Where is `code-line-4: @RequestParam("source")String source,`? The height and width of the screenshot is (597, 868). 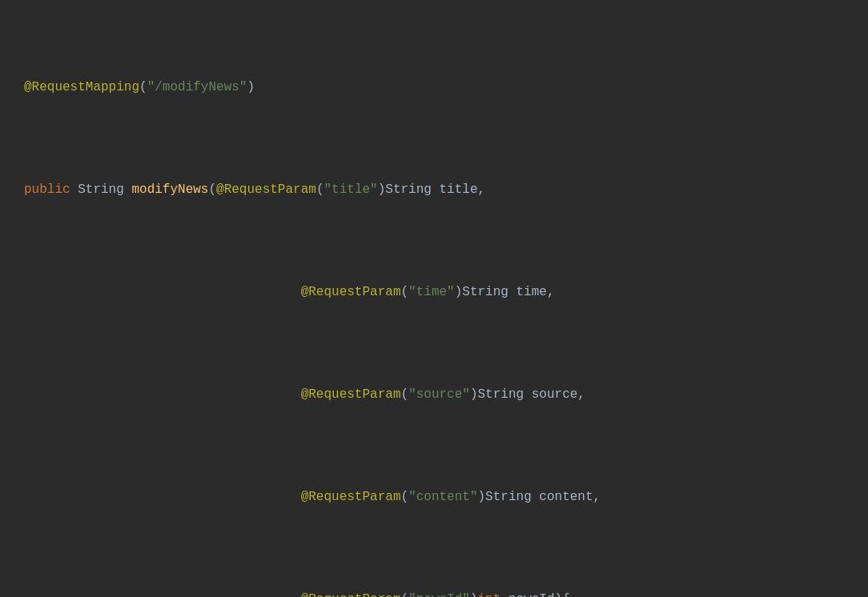 code-line-4: @RequestParam("source")String source, is located at coordinates (434, 395).